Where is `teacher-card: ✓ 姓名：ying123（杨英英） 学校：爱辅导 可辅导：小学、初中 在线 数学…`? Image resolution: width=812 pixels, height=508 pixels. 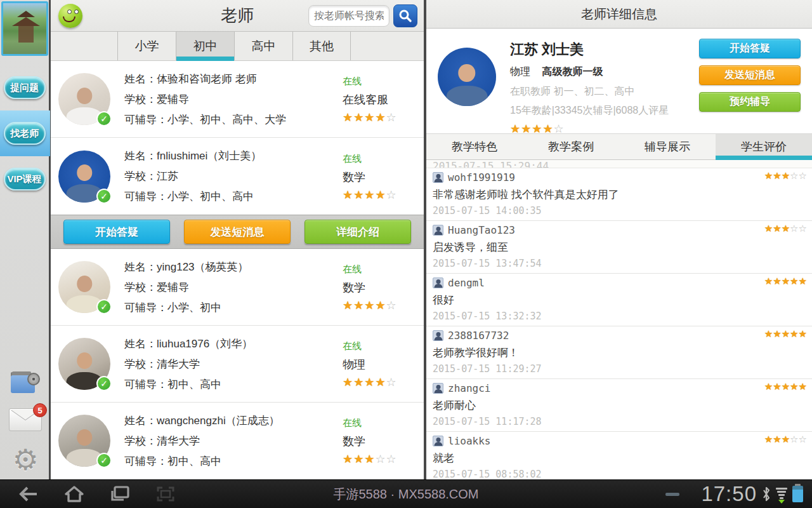
teacher-card: ✓ 姓名：ying123（杨英英） 学校：爱辅导 可辅导：小学、初中 在线 数学… is located at coordinates (237, 287).